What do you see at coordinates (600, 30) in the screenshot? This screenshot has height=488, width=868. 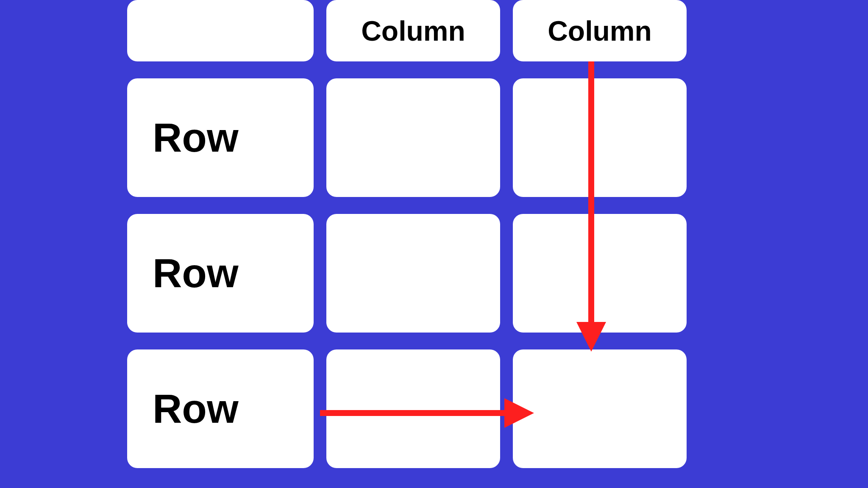 I see `header-cell-col3: Column` at bounding box center [600, 30].